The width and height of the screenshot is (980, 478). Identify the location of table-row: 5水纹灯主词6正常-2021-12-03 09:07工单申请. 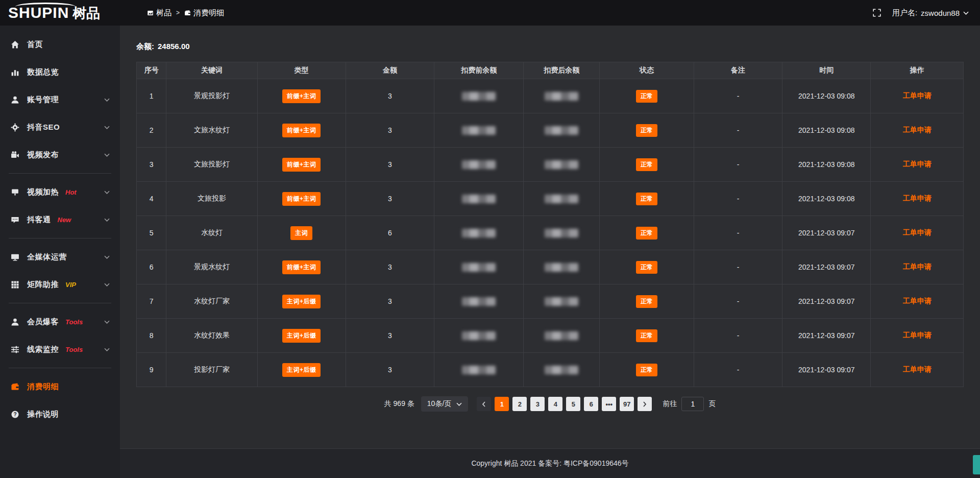
(550, 233).